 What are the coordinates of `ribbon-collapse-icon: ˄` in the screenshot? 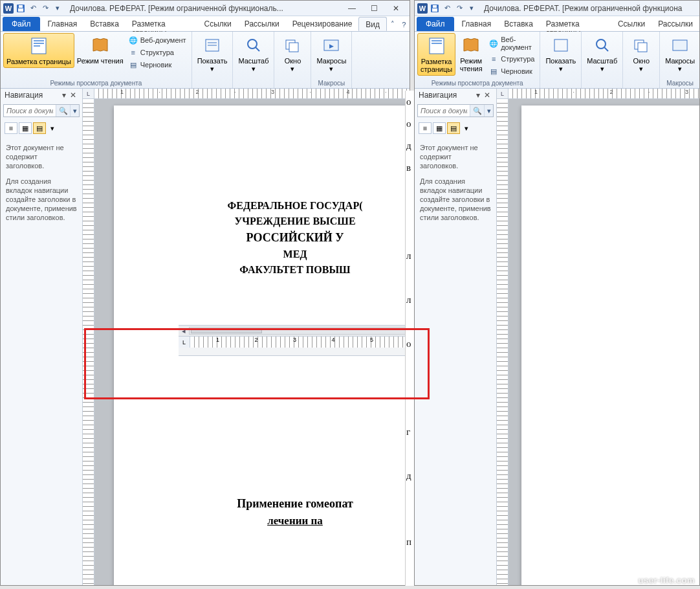 It's located at (392, 25).